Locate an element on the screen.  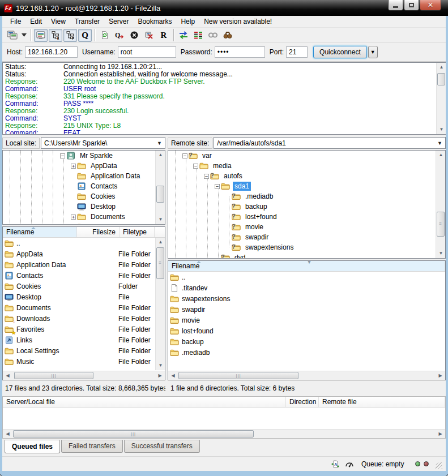
remote-tree-splitter is located at coordinates (307, 259).